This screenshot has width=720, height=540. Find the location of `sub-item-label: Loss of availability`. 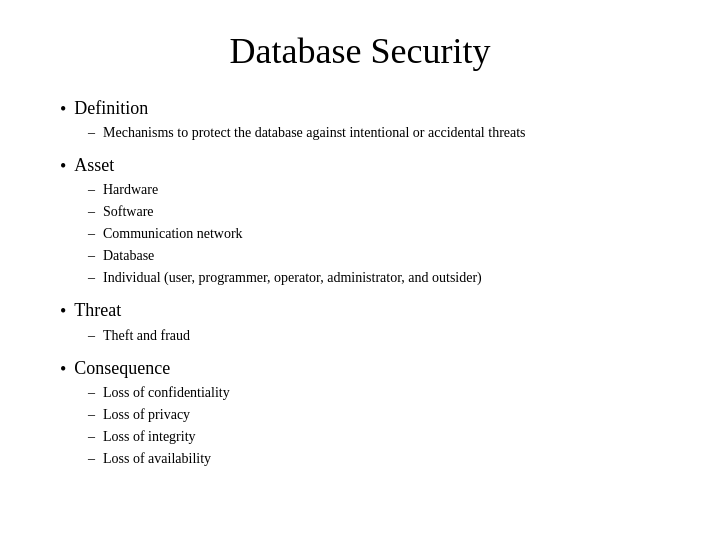

sub-item-label: Loss of availability is located at coordinates (157, 458).